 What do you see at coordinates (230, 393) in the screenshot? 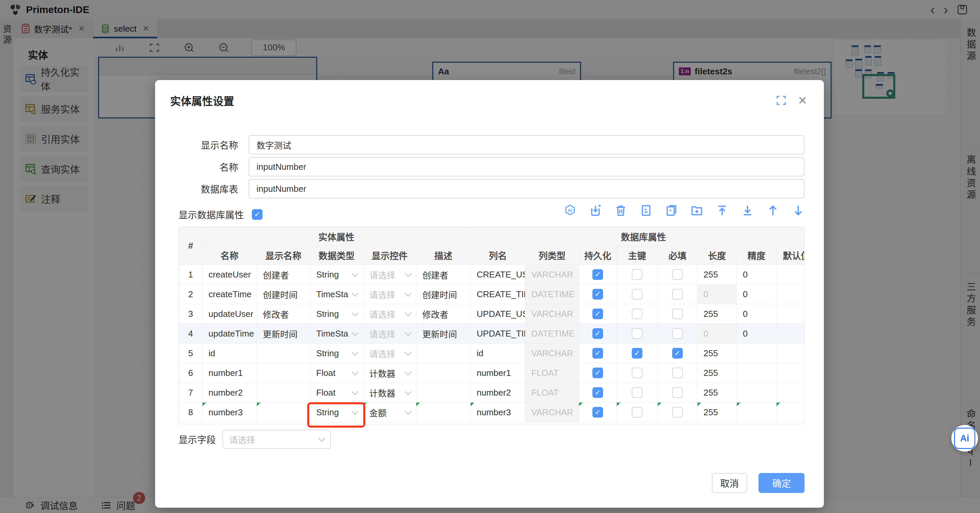
I see `cell-name: number2` at bounding box center [230, 393].